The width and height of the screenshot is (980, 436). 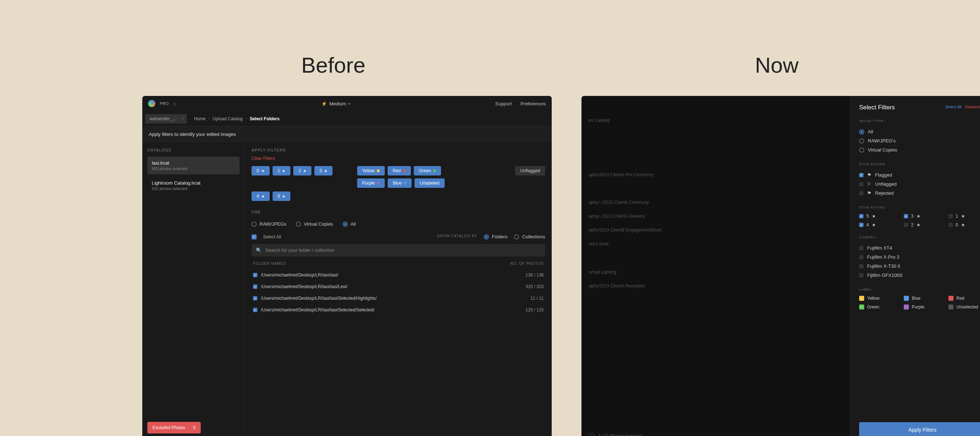 I want to click on use-option-rawjpegs: RAW/JPEGs, so click(x=269, y=224).